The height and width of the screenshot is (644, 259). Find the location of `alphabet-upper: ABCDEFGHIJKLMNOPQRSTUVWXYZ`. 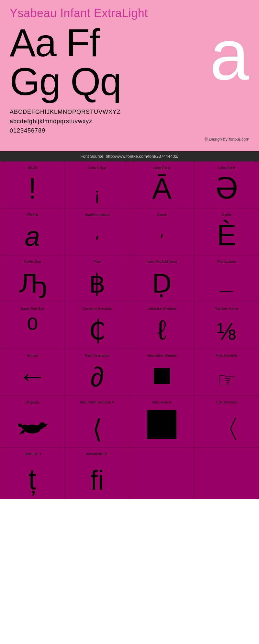

alphabet-upper: ABCDEFGHIJKLMNOPQRSTUVWXYZ is located at coordinates (130, 112).